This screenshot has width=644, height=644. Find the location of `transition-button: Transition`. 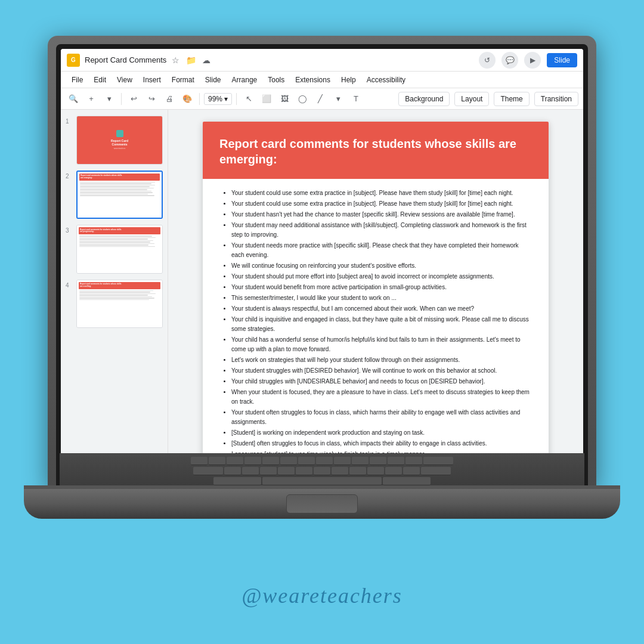

transition-button: Transition is located at coordinates (556, 99).